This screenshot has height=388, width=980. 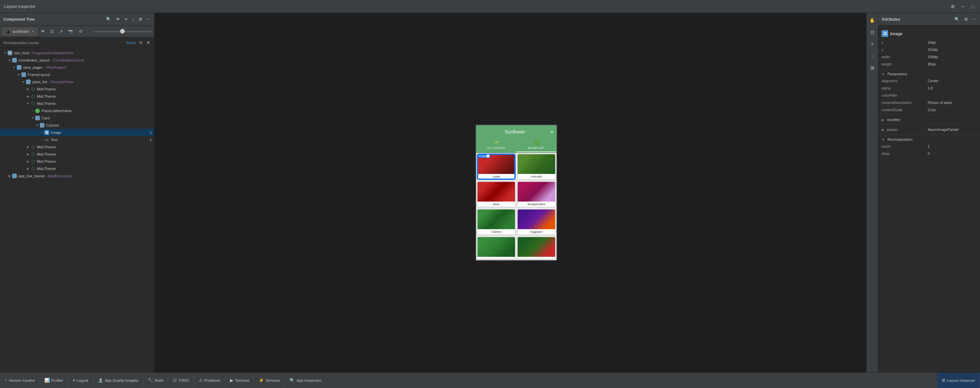 I want to click on status-logcat: ≡ Logcat, so click(x=81, y=380).